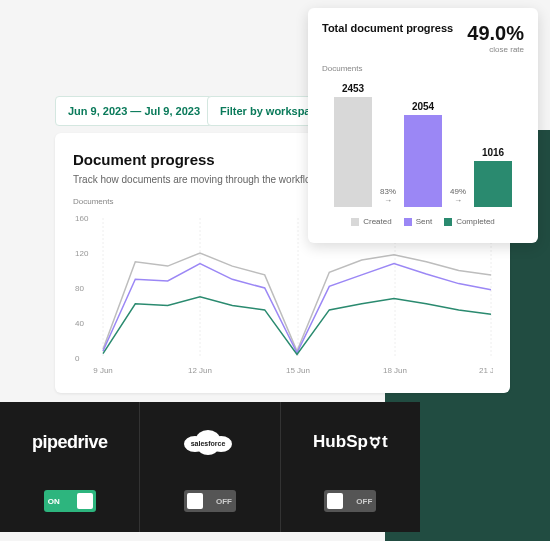  I want to click on svg-text: 0, so click(78, 358).